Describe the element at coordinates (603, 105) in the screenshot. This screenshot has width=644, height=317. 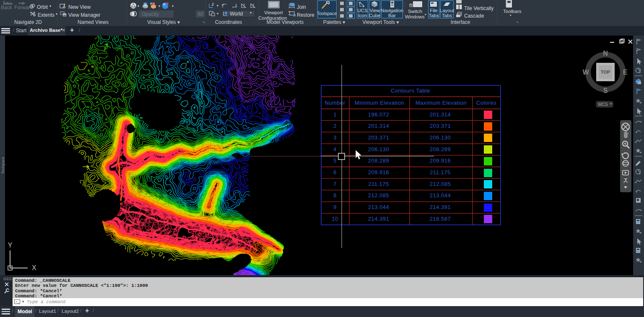
I see `svg-text: WCS` at that location.